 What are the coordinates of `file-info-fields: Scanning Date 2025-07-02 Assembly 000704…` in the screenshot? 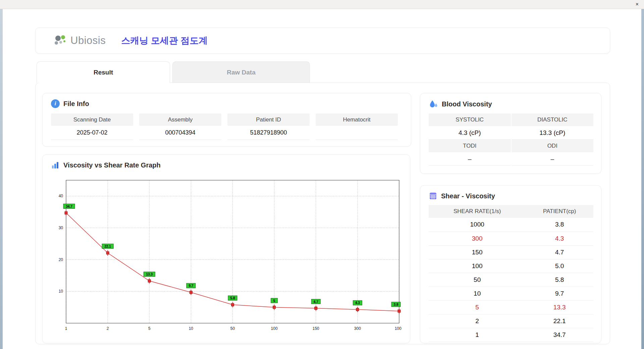 It's located at (224, 127).